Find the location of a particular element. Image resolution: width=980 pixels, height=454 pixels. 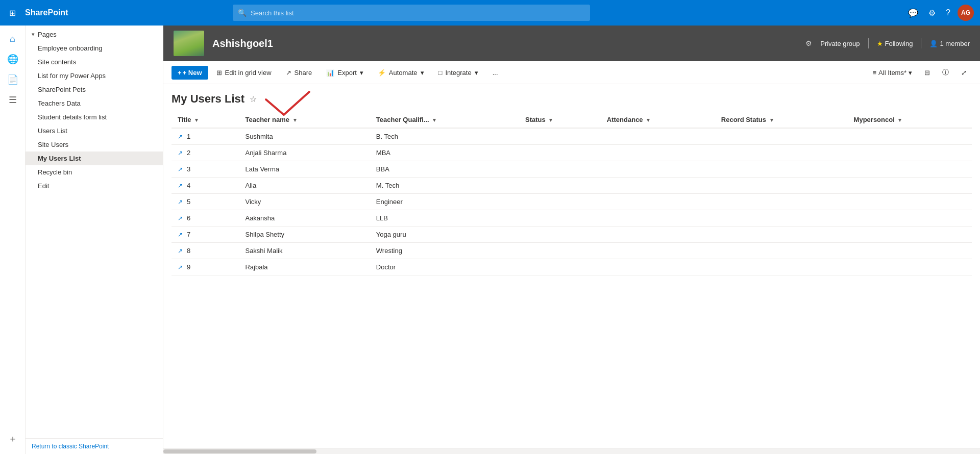

add-icon: ＋ is located at coordinates (13, 439).